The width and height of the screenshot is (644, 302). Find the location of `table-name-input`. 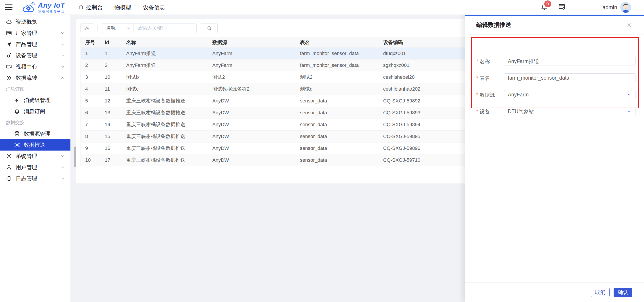

table-name-input is located at coordinates (570, 78).